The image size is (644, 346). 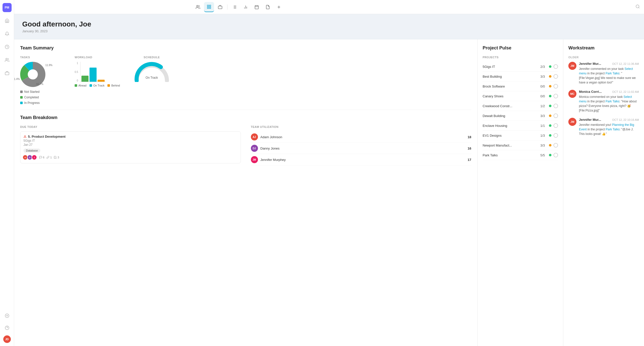 I want to click on project-count-4: 1/2, so click(x=541, y=106).